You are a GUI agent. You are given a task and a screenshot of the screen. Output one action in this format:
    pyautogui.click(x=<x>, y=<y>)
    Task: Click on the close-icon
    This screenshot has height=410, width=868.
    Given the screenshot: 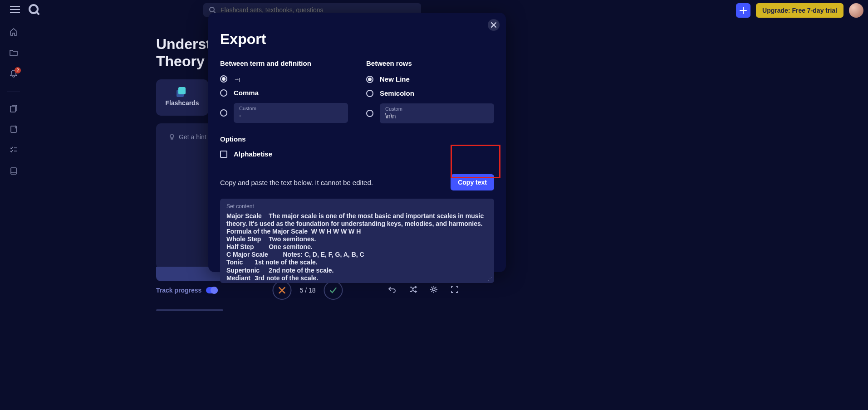 What is the action you would take?
    pyautogui.click(x=494, y=25)
    